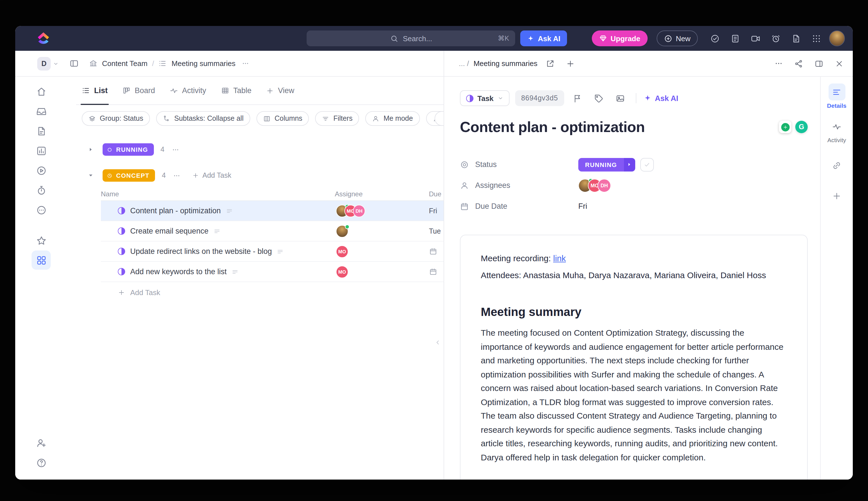 This screenshot has width=868, height=501. I want to click on table-row: Create email sequence Tue, so click(272, 231).